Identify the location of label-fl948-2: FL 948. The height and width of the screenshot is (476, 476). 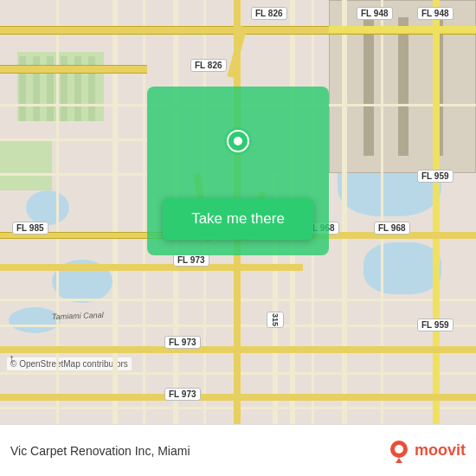
(435, 14).